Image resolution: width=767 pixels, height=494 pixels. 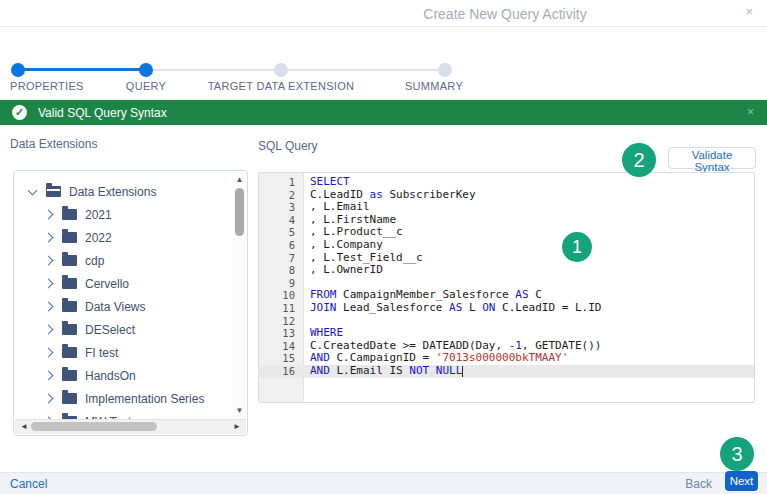 I want to click on line-number: 5, so click(x=281, y=232).